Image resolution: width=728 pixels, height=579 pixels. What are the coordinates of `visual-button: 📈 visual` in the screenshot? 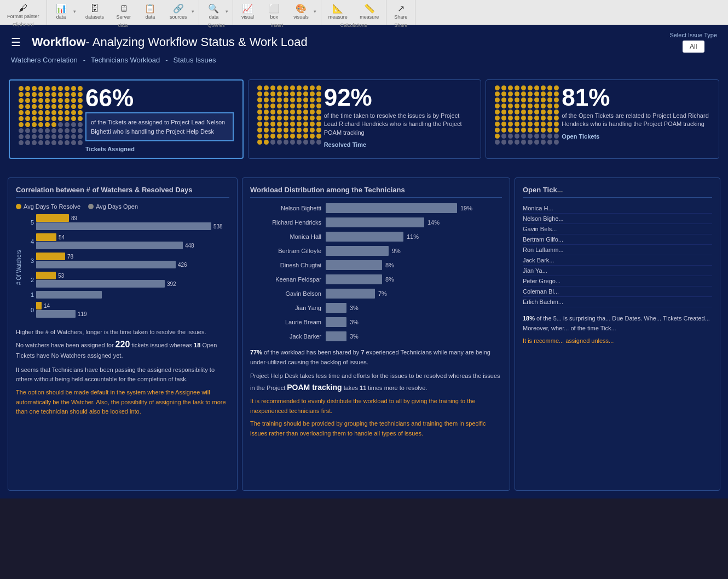 It's located at (247, 12).